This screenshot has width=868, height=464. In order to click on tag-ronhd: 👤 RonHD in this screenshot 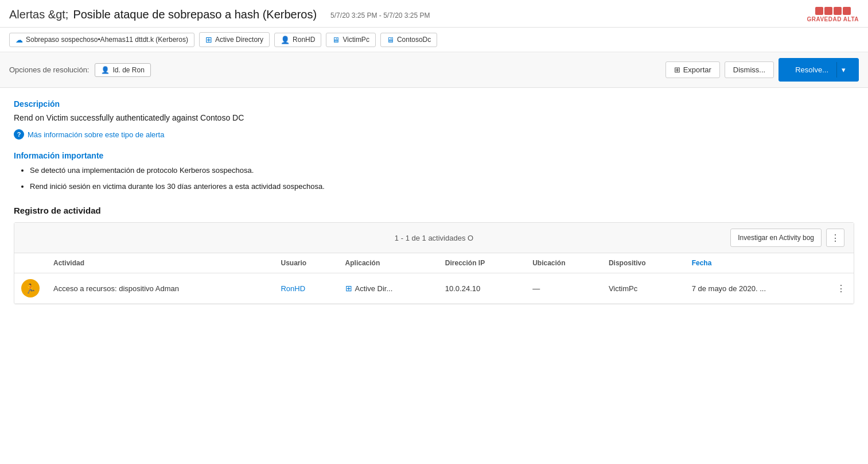, I will do `click(298, 40)`.